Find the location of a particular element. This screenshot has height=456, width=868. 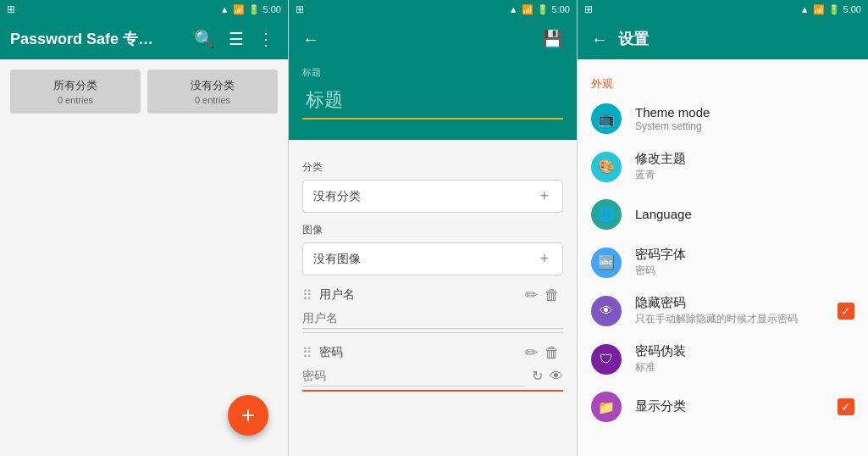

no-categories-label: 没有分类 is located at coordinates (213, 86).